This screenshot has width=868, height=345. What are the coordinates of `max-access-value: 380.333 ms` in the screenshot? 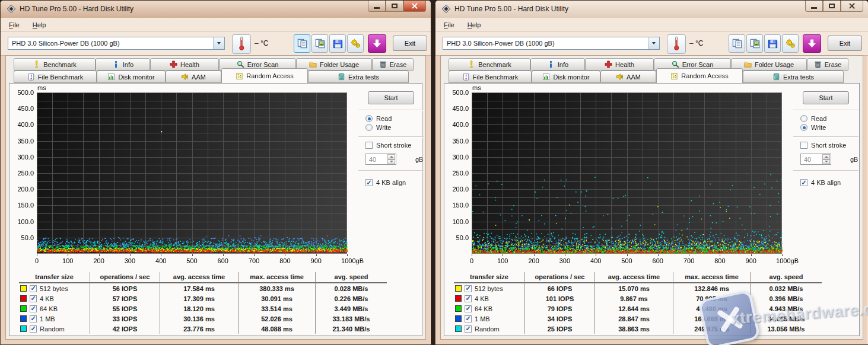 It's located at (277, 288).